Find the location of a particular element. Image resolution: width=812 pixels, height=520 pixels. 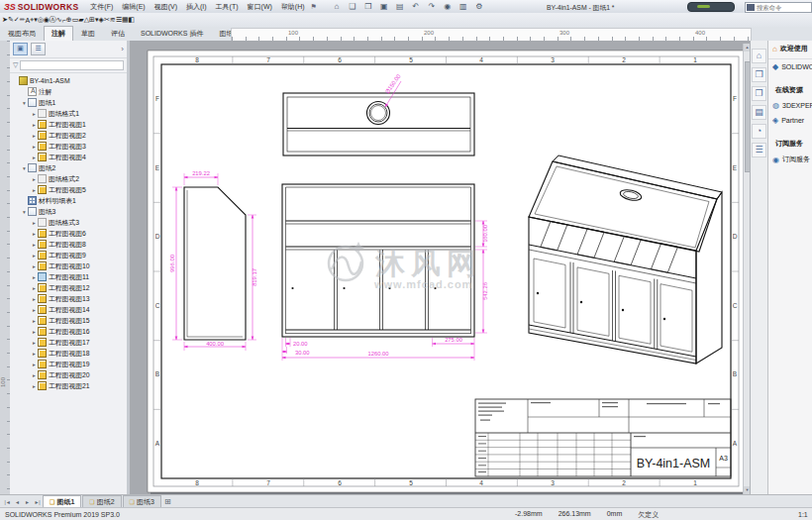

sheet-nav-arrow-icon: ◄ is located at coordinates (18, 502).